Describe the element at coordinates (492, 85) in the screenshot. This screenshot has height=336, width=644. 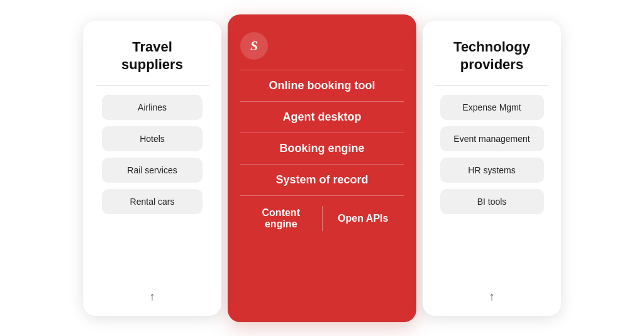
I see `divider-right` at that location.